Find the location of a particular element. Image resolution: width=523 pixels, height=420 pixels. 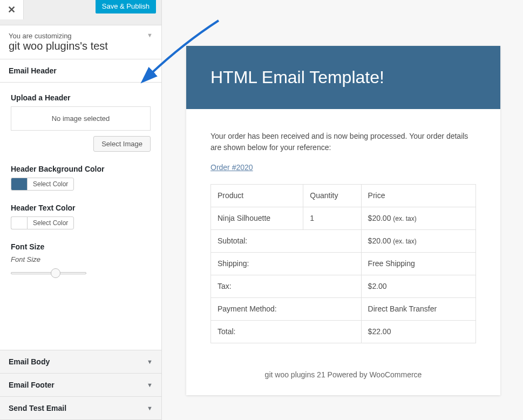

section-title: Email Header is located at coordinates (32, 71).